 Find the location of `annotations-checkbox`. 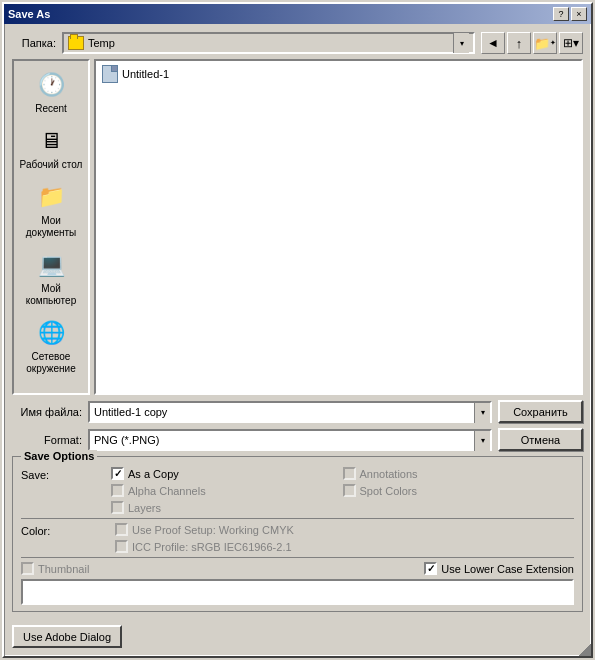

annotations-checkbox is located at coordinates (350, 474).